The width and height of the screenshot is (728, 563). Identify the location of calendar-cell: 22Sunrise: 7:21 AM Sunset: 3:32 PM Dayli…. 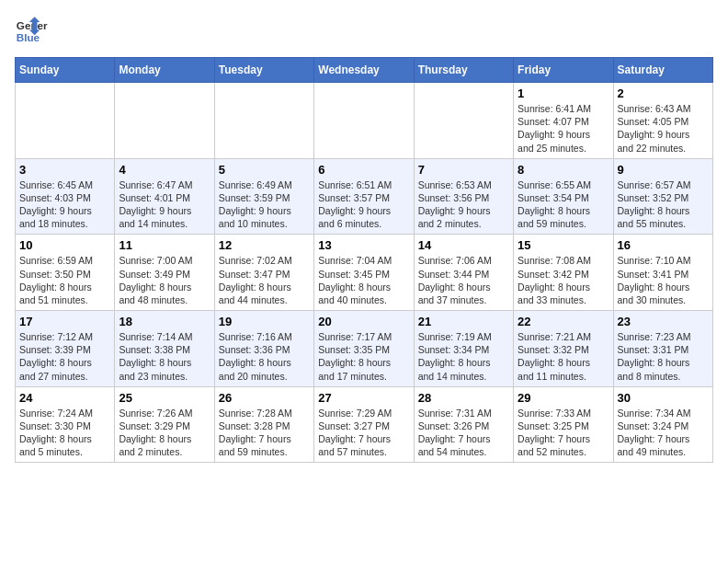
(563, 350).